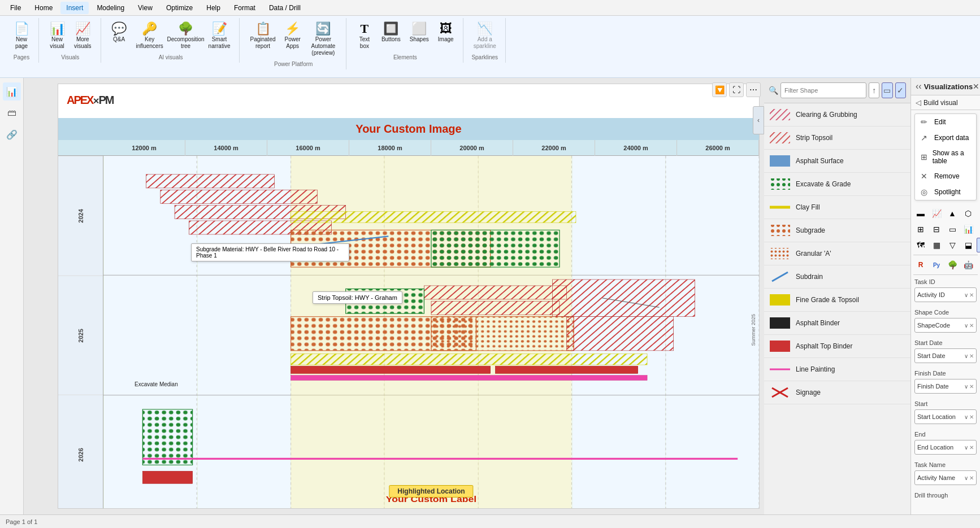 The width and height of the screenshot is (980, 528). I want to click on sort-asc-button: ↑, so click(874, 90).